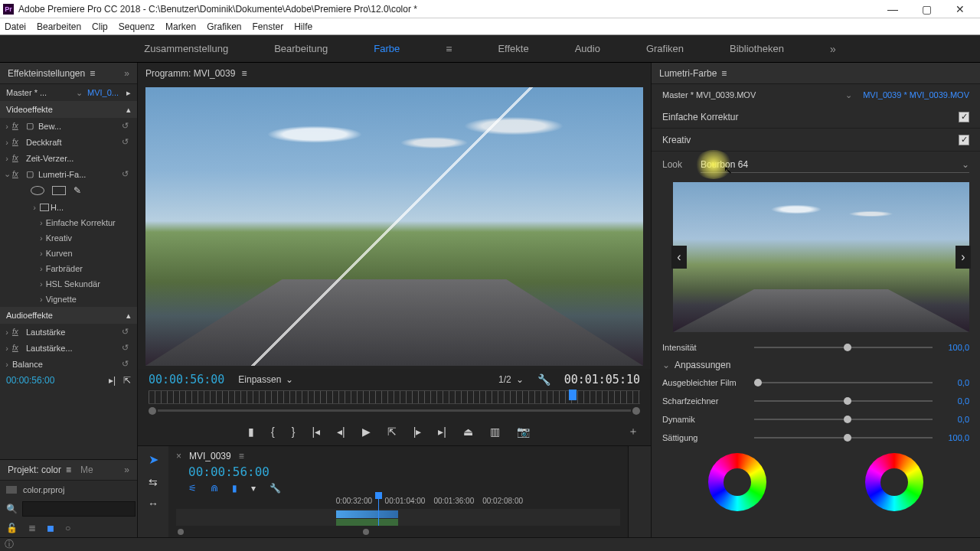  What do you see at coordinates (251, 432) in the screenshot?
I see `add-marker-button: ▮` at bounding box center [251, 432].